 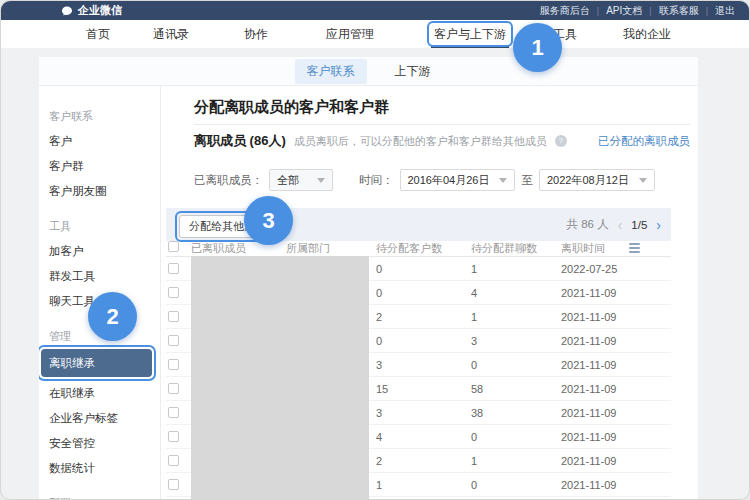 I want to click on subtab-0: 客户联系, so click(x=331, y=72).